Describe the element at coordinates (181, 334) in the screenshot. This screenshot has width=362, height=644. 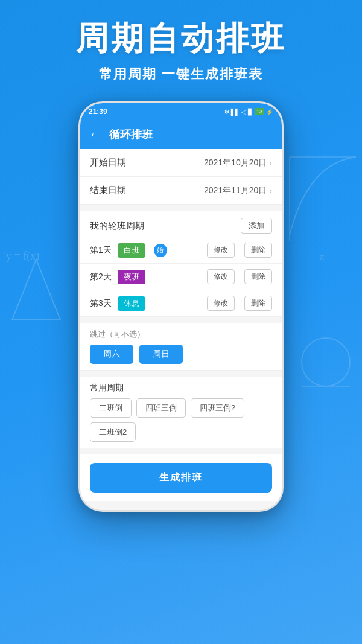
I see `skip-label: 跳过（可不选）` at that location.